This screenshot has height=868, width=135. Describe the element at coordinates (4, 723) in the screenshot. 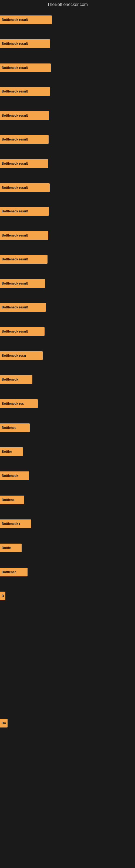

I see `bottleneck-result-item: Bo` at that location.